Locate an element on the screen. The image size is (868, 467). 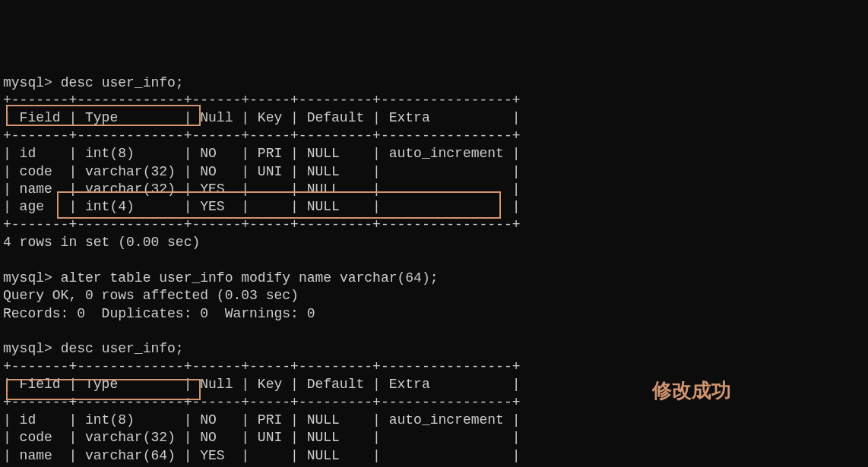
table1-top: +-------+-------------+------+-----+----… is located at coordinates (261, 100).